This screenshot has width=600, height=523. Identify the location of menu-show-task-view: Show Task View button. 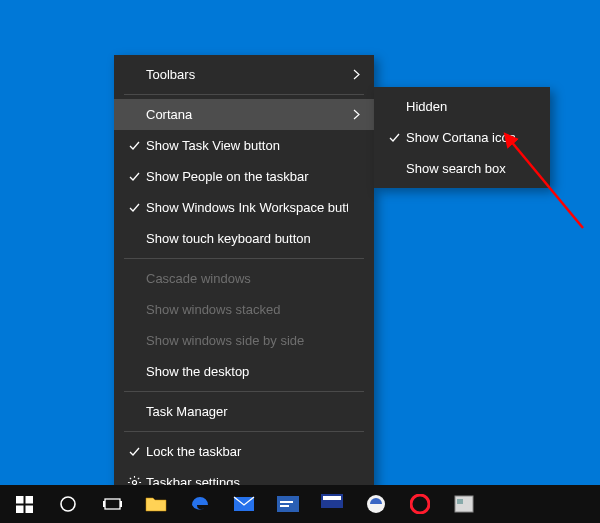
(244, 146).